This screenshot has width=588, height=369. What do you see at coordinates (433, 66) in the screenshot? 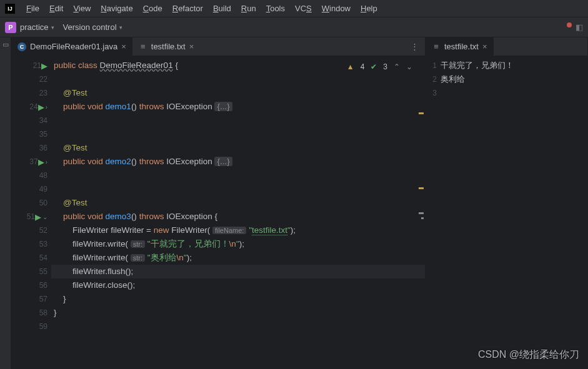
I see `line-number: 1` at bounding box center [433, 66].